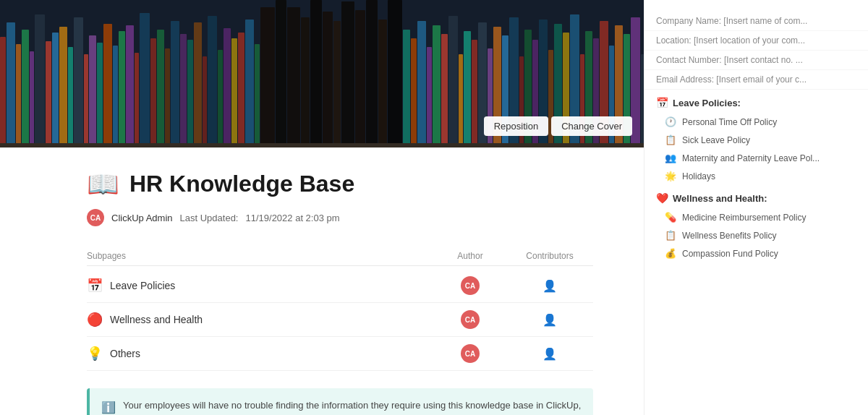 The image size is (868, 415). Describe the element at coordinates (744, 218) in the screenshot. I see `medicine-reimbursement-label: Medicine Reimbursement Policy` at that location.